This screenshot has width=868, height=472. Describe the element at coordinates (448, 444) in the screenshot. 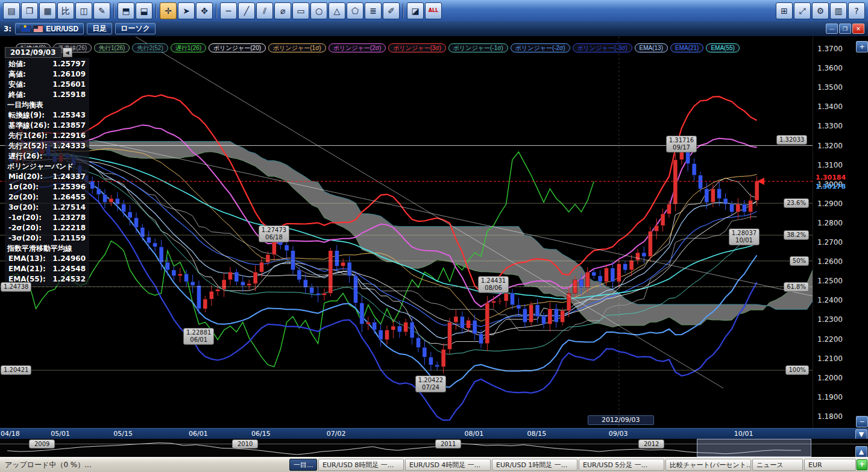

I see `year-badge-2011: 2011` at that location.